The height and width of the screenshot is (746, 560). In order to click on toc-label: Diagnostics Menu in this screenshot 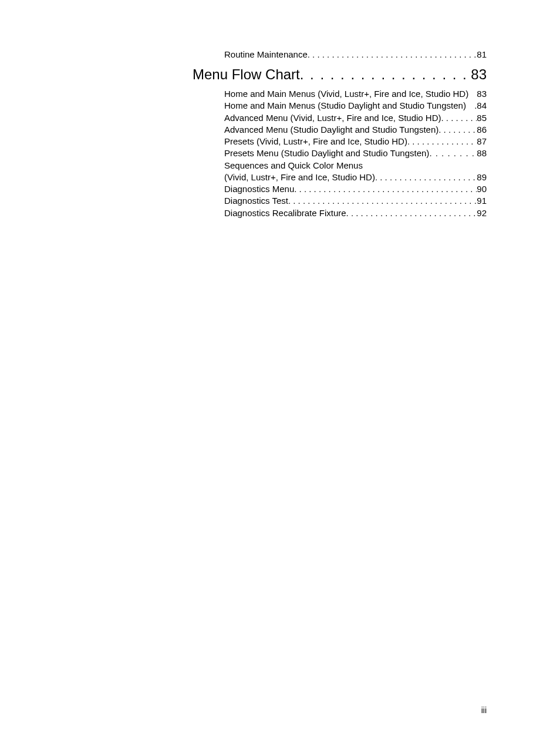, I will do `click(243, 189)`.